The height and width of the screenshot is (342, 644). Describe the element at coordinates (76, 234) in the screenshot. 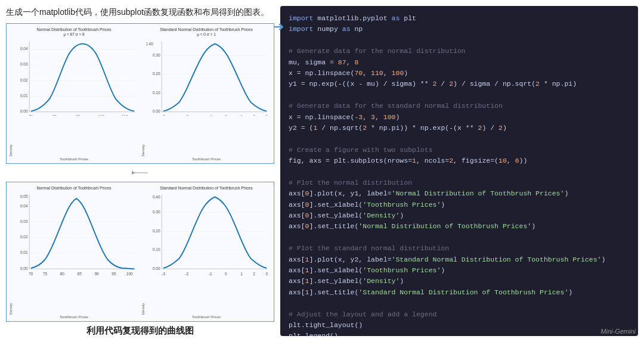

I see `bottom-chart1-svg: 0.00 0.01 0.02 0.03 0.04 0.05 70 75 80 8…` at that location.